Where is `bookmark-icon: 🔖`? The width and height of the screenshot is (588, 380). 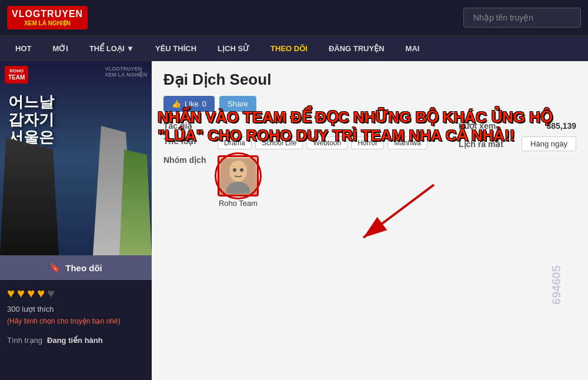
bookmark-icon: 🔖 is located at coordinates (55, 268).